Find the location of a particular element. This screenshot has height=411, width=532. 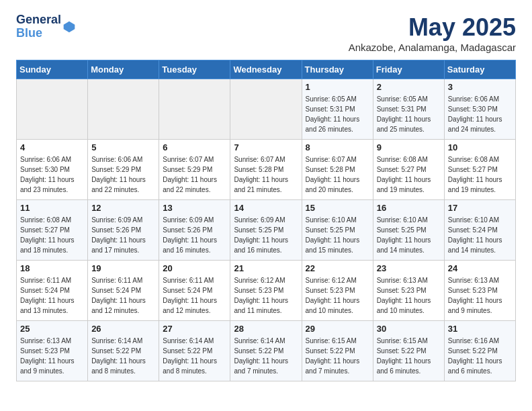

calendar-cell: 28Sunrise: 6:14 AMSunset: 5:22 PMDayligh… is located at coordinates (266, 351).